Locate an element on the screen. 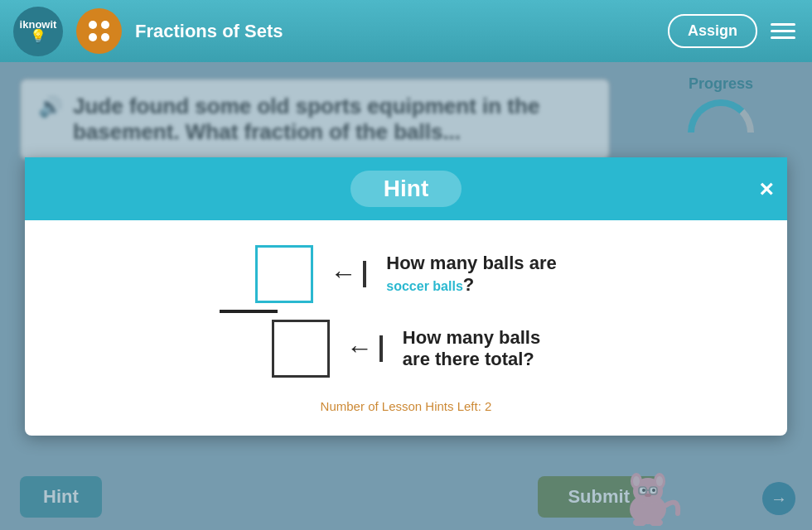 Image resolution: width=812 pixels, height=530 pixels. arrow-label-2: ← is located at coordinates (366, 348).